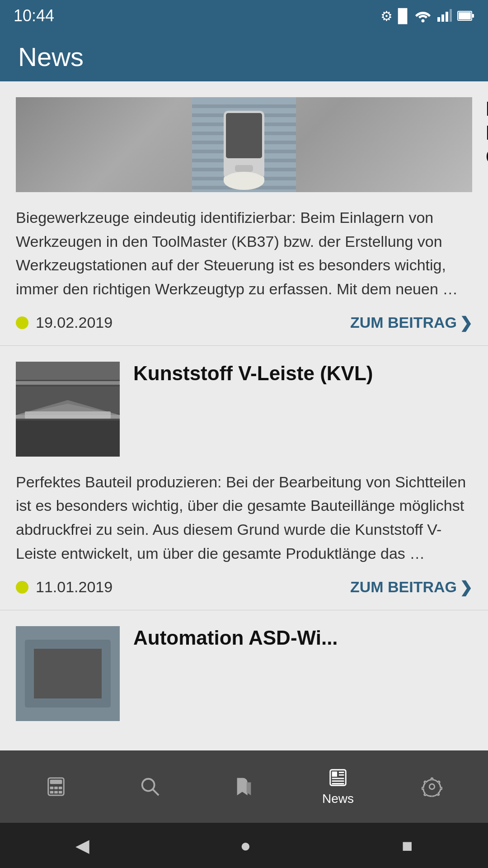  What do you see at coordinates (56, 787) in the screenshot?
I see `nav-item-calculator` at bounding box center [56, 787].